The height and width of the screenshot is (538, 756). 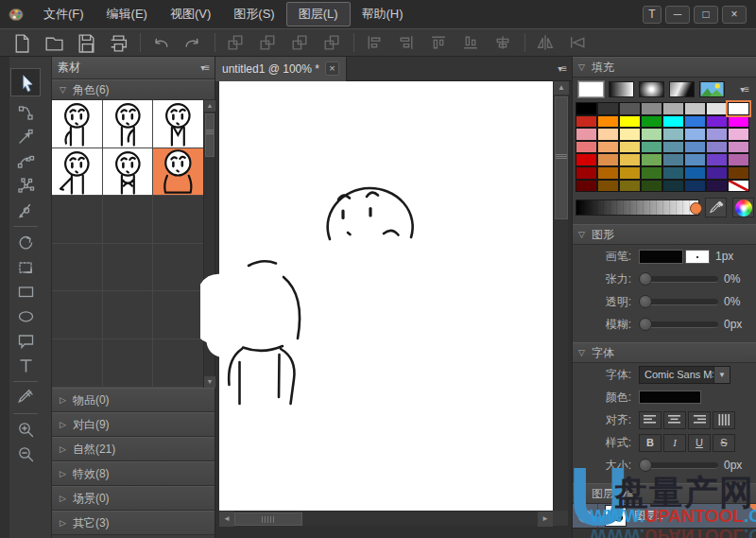 What do you see at coordinates (193, 43) in the screenshot?
I see `redo-button` at bounding box center [193, 43].